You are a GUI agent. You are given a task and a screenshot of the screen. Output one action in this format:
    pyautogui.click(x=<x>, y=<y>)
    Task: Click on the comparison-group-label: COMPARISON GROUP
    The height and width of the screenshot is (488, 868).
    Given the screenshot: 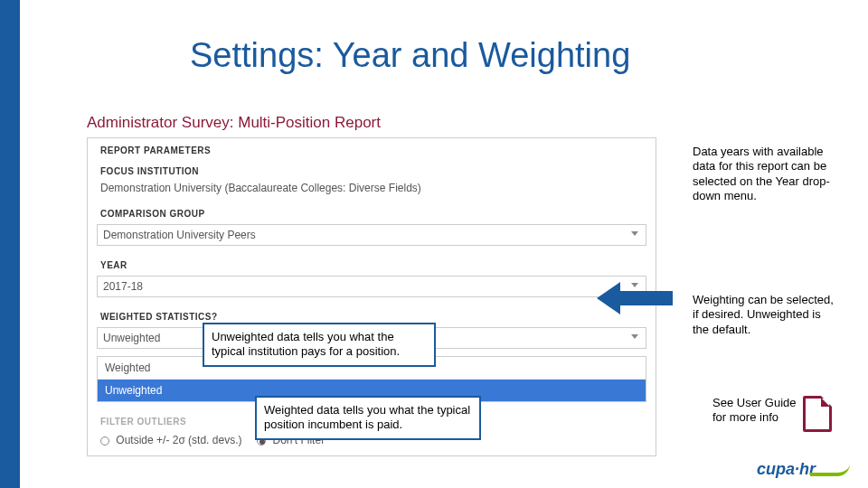 What is the action you would take?
    pyautogui.click(x=372, y=211)
    